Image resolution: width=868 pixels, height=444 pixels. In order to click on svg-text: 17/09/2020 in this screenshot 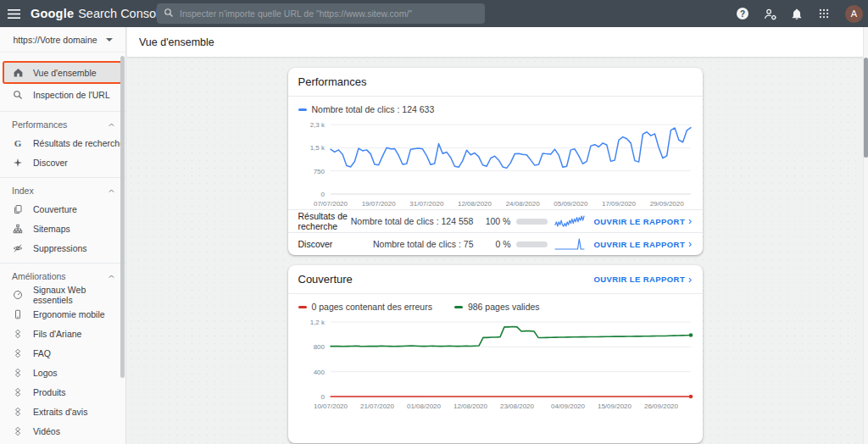, I will do `click(619, 203)`.